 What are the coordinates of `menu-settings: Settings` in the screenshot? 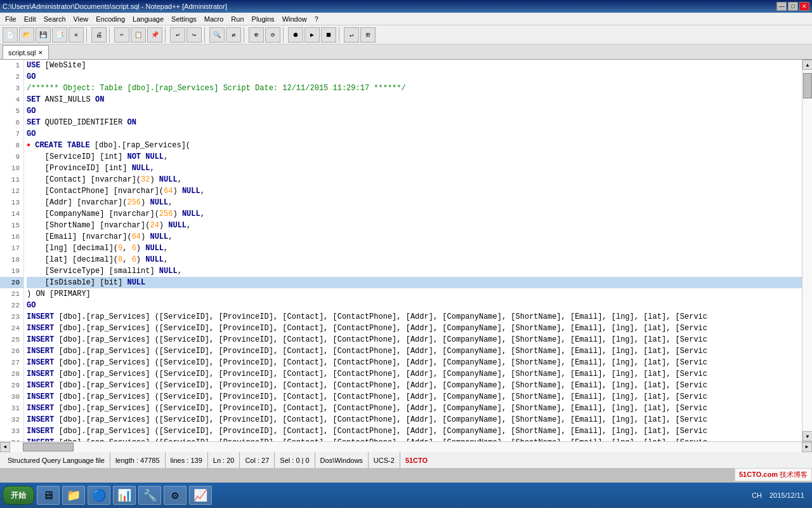 It's located at (184, 19).